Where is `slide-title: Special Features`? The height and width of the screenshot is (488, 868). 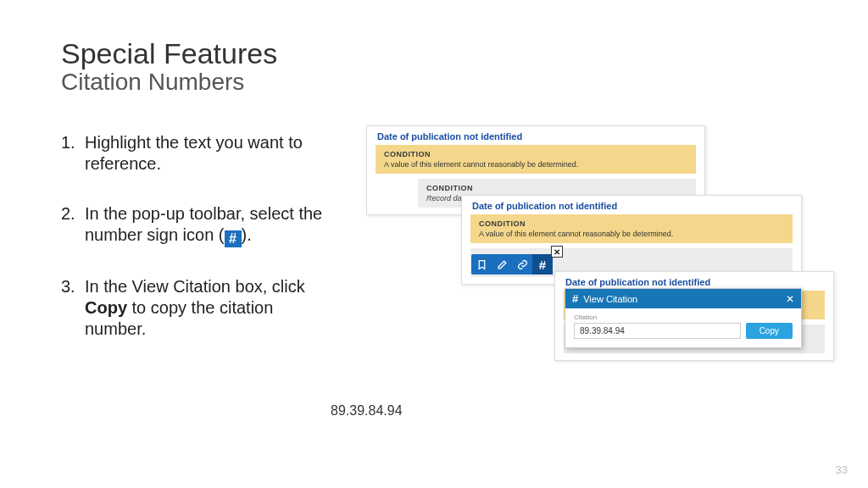
slide-title: Special Features is located at coordinates (170, 54).